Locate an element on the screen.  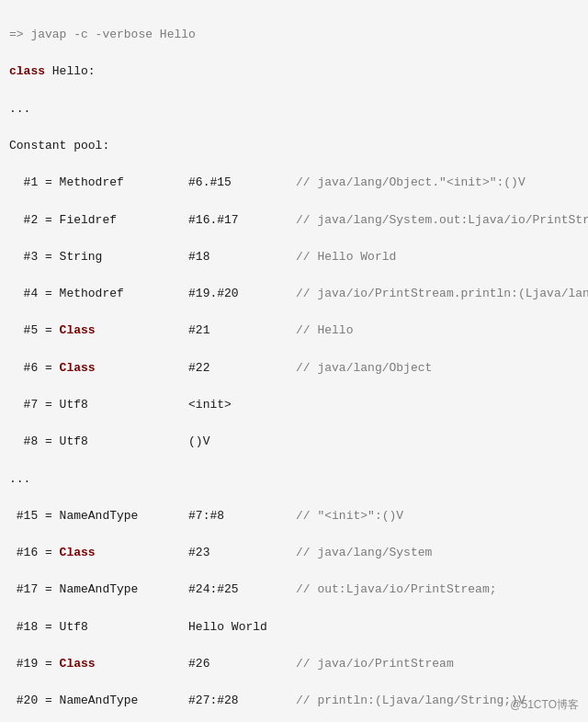
line-cmd: => javap -c -verbose Hello is located at coordinates (294, 35).